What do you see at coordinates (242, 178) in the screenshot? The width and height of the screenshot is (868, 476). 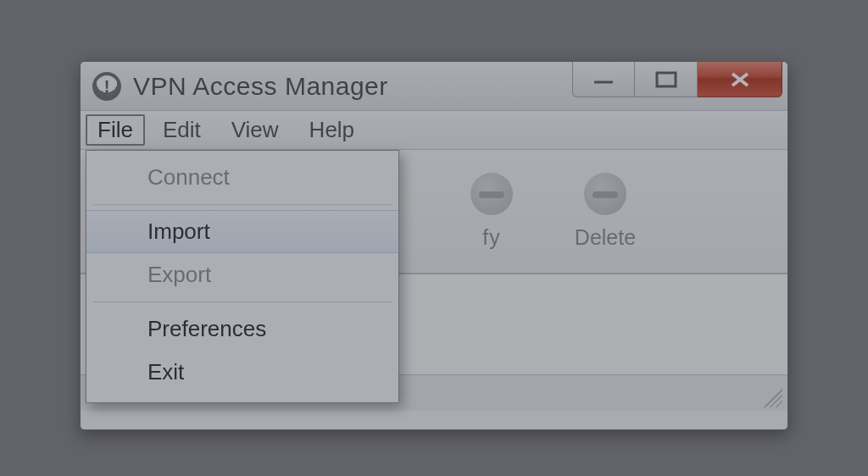 I see `menu-item-connect: Connect` at bounding box center [242, 178].